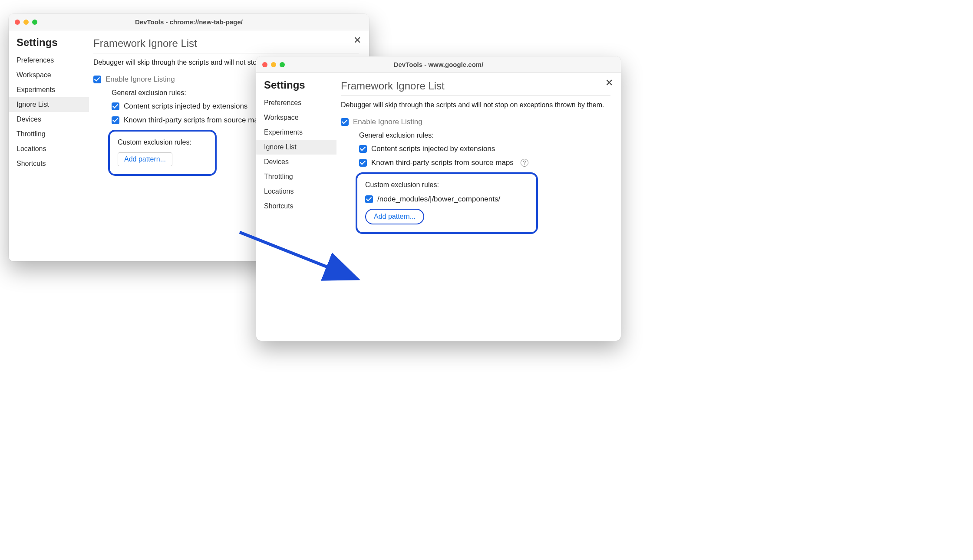 This screenshot has width=973, height=560. Describe the element at coordinates (189, 22) in the screenshot. I see `titlebar: DevTools - chrome://new-tab-page/` at that location.